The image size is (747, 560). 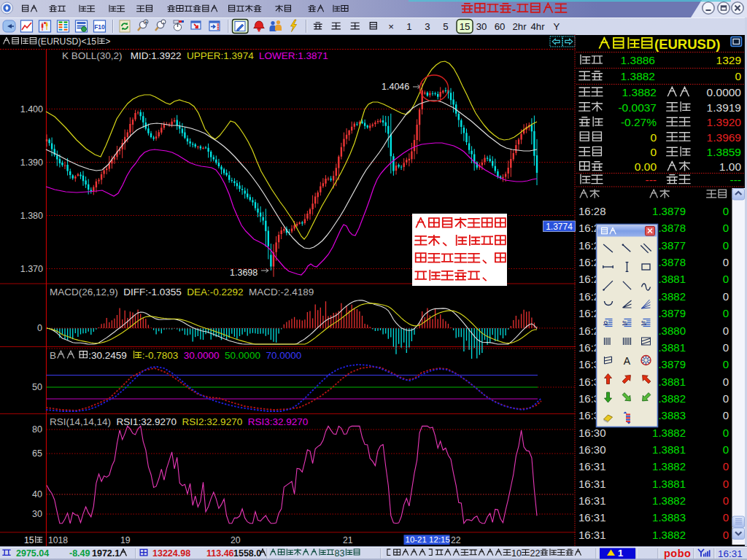 What do you see at coordinates (160, 356) in the screenshot?
I see `svg-text: :-0.7803` at bounding box center [160, 356].